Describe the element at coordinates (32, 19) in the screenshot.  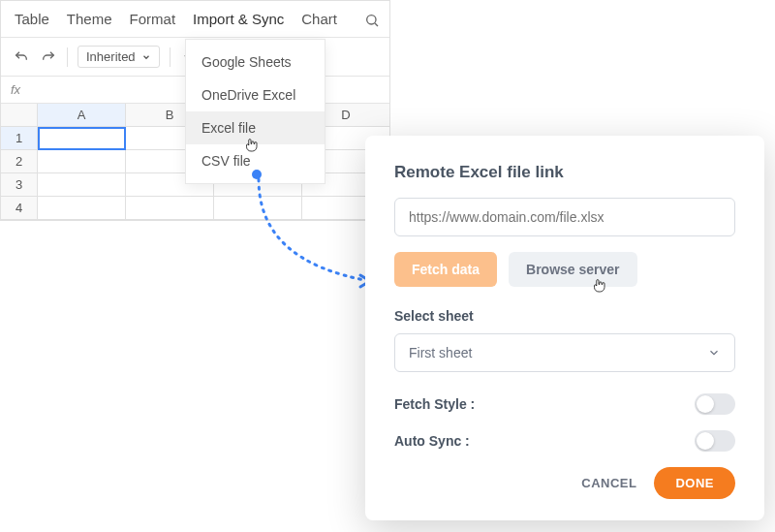
I see `menu-table: Table` at that location.